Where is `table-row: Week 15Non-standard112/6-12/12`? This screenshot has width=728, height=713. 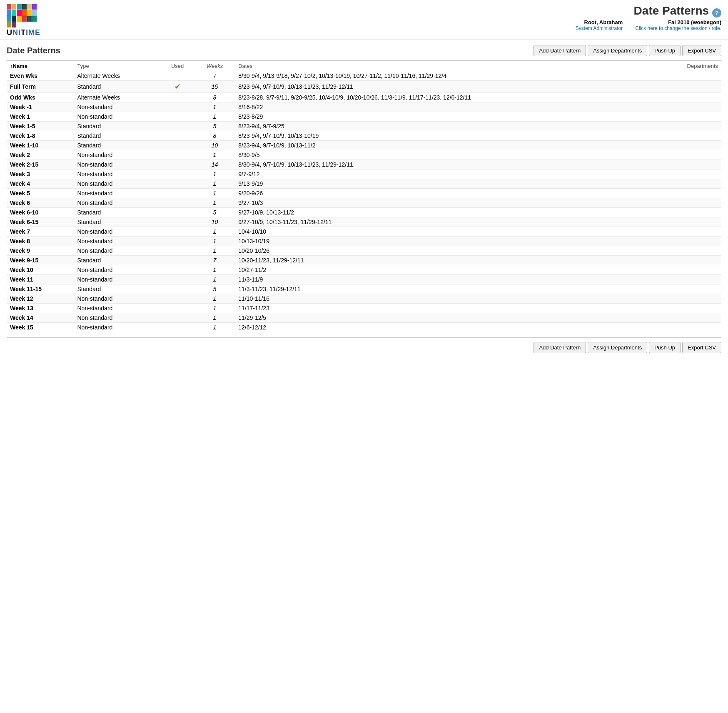 table-row: Week 15Non-standard112/6-12/12 is located at coordinates (364, 327).